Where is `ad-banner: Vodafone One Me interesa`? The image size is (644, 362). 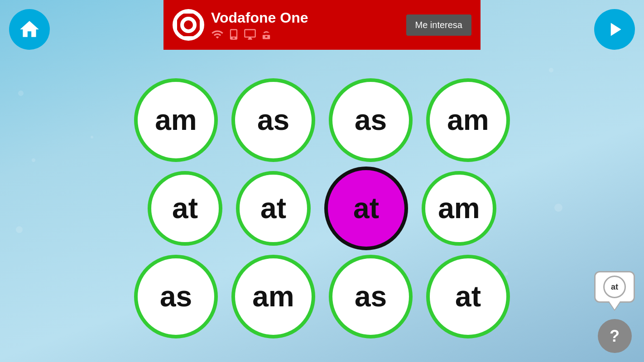
ad-banner: Vodafone One Me interesa is located at coordinates (322, 25).